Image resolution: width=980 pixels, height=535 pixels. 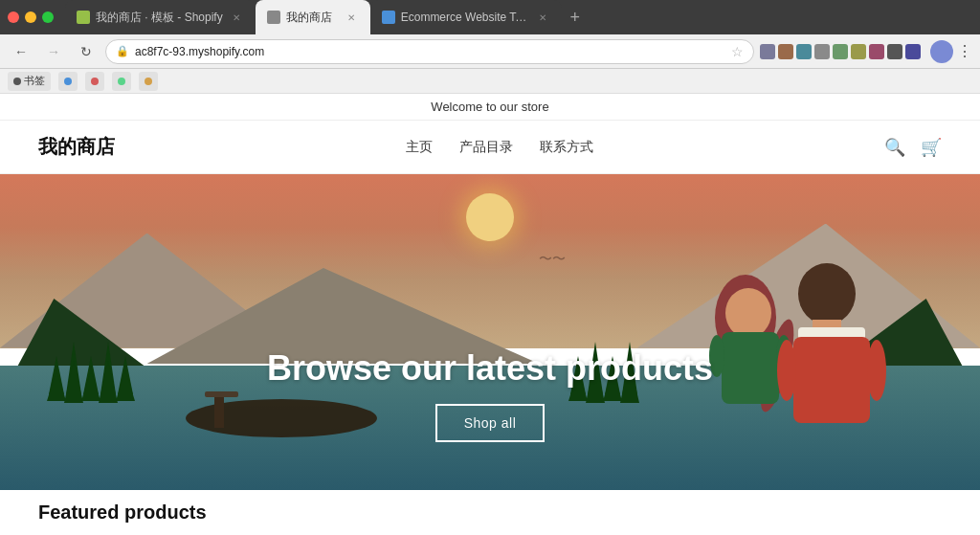 I want to click on lock-icon: 🔒, so click(x=122, y=52).